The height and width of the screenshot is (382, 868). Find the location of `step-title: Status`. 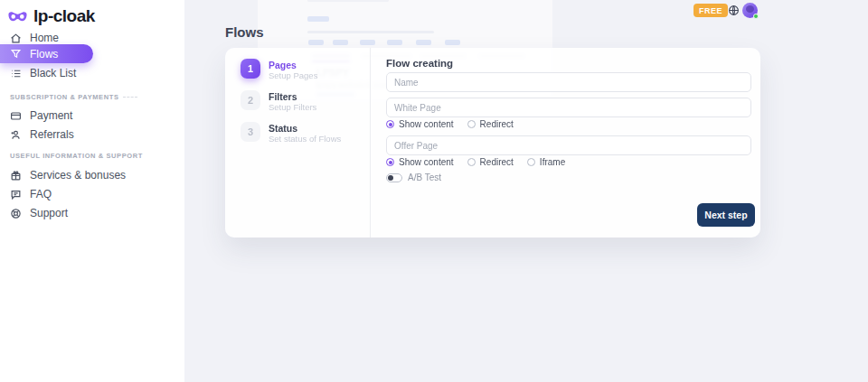

step-title: Status is located at coordinates (305, 128).